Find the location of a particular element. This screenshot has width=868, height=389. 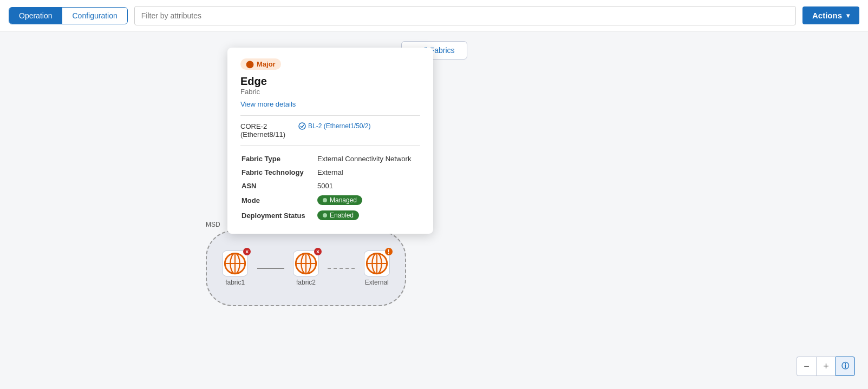

fabric2-icon-wrap: × is located at coordinates (306, 263).